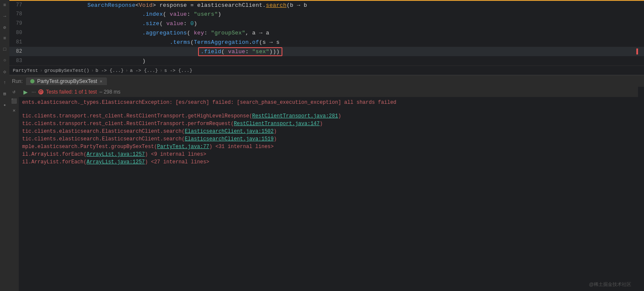 This screenshot has width=644, height=291. I want to click on sidebar-icon-3: ⊘, so click(5, 27).